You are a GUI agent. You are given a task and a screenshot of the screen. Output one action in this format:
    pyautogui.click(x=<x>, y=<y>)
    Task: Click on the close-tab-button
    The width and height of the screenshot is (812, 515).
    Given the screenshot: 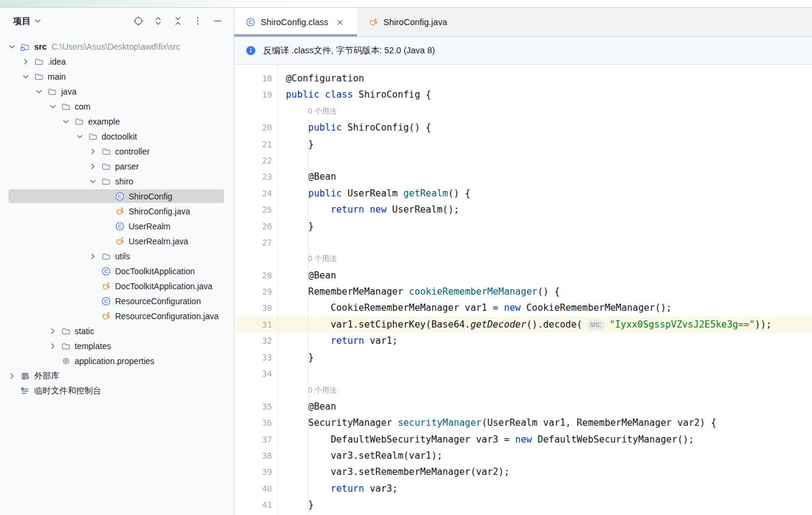 What is the action you would take?
    pyautogui.click(x=340, y=22)
    